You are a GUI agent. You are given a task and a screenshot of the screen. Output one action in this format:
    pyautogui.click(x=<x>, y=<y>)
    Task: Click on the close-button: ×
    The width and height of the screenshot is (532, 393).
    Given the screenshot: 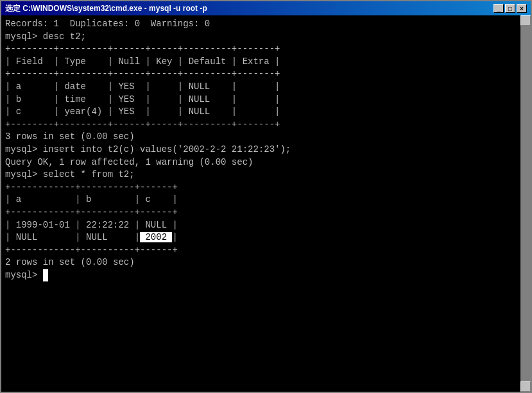 What is the action you would take?
    pyautogui.click(x=522, y=8)
    